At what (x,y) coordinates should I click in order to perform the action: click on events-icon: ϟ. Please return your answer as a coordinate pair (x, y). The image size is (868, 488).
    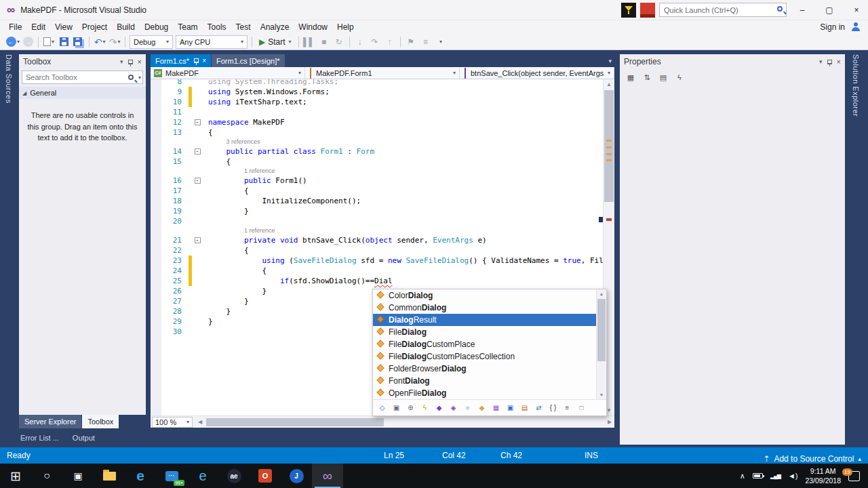
    Looking at the image, I should click on (679, 77).